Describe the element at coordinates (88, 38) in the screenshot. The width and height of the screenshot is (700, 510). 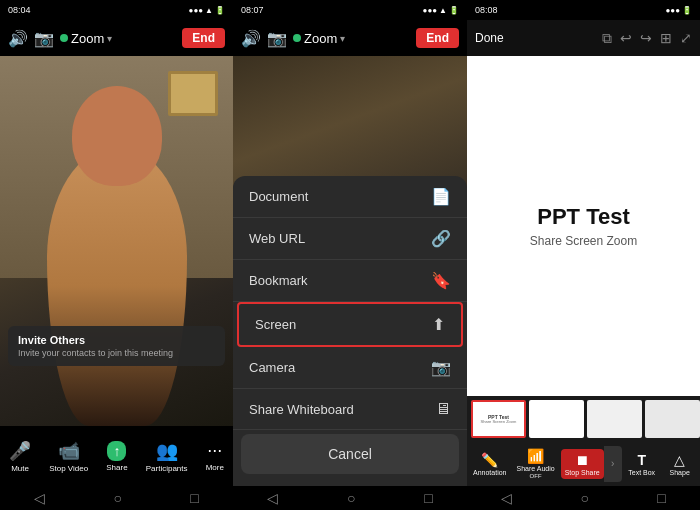
I see `zoom-brand: Zoom` at that location.